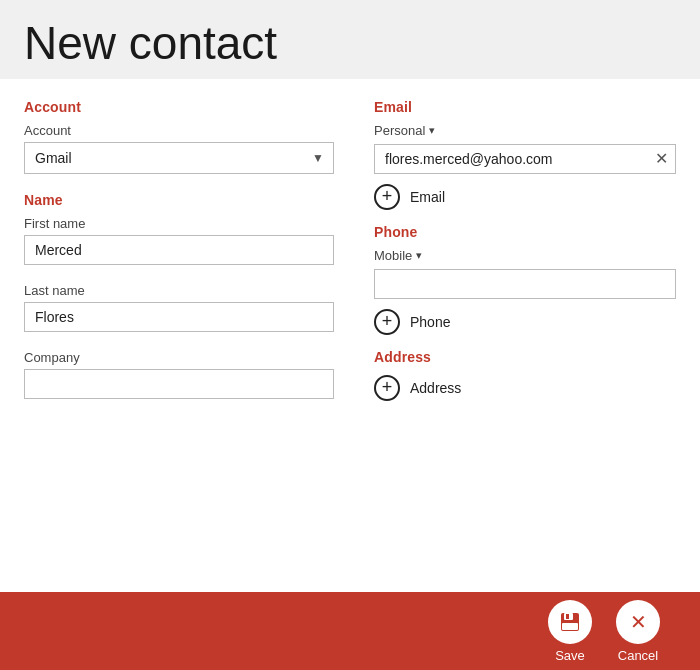  Describe the element at coordinates (179, 374) in the screenshot. I see `company-group: Company` at that location.